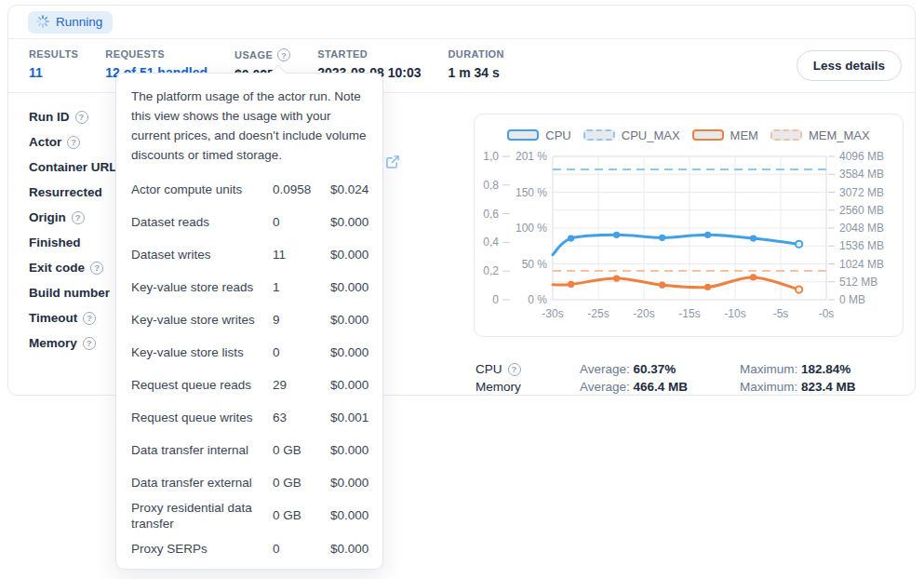 This screenshot has width=924, height=579. I want to click on usage-row-label: Request queue reads, so click(202, 385).